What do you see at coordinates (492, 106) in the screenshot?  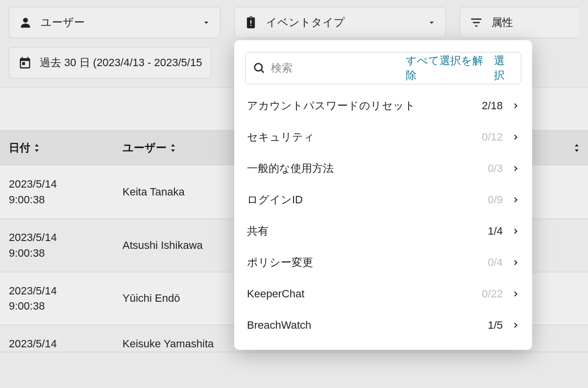 I see `dropdown-item-count: 2/18` at bounding box center [492, 106].